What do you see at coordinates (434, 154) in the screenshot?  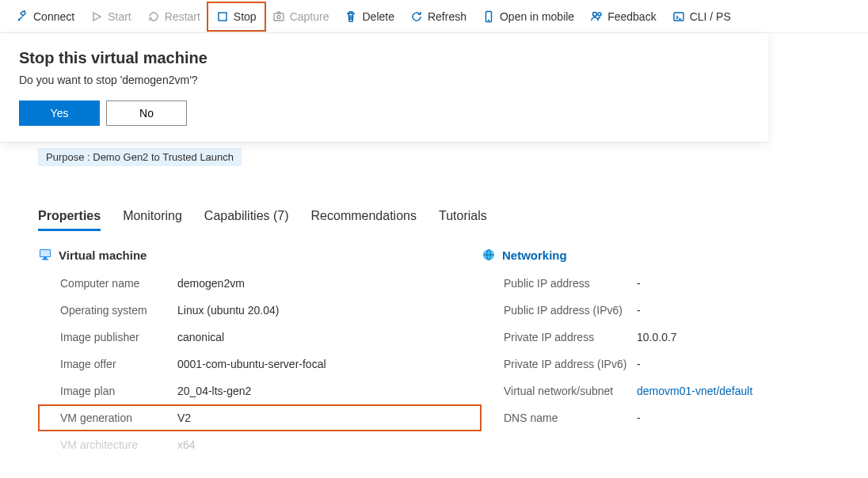 I see `tag-row: Purpose : Demo Gen2 to Trusted Launch` at bounding box center [434, 154].